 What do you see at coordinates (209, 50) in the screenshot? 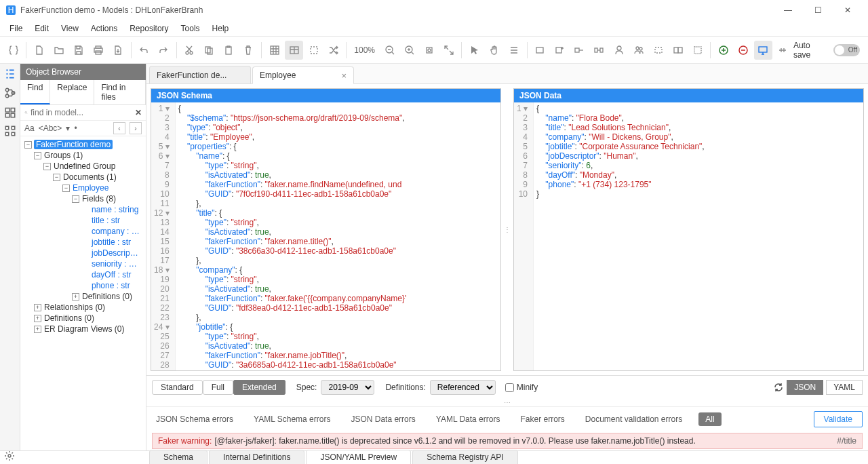
I see `copy-icon` at bounding box center [209, 50].